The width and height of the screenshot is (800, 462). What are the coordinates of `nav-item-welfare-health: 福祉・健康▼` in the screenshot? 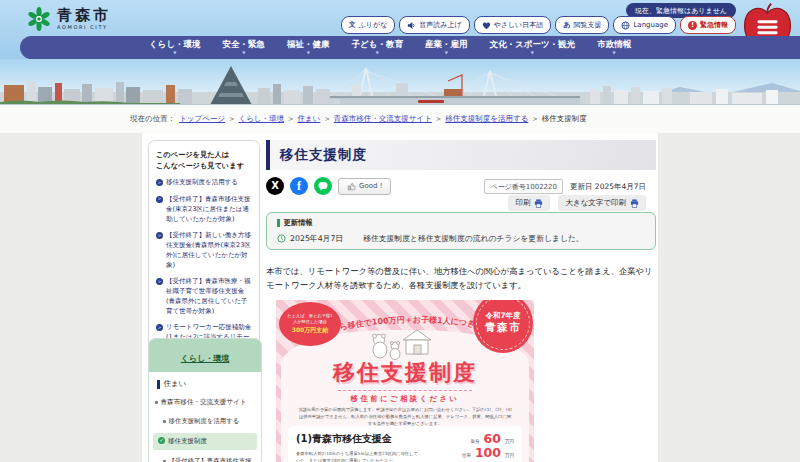 It's located at (308, 48).